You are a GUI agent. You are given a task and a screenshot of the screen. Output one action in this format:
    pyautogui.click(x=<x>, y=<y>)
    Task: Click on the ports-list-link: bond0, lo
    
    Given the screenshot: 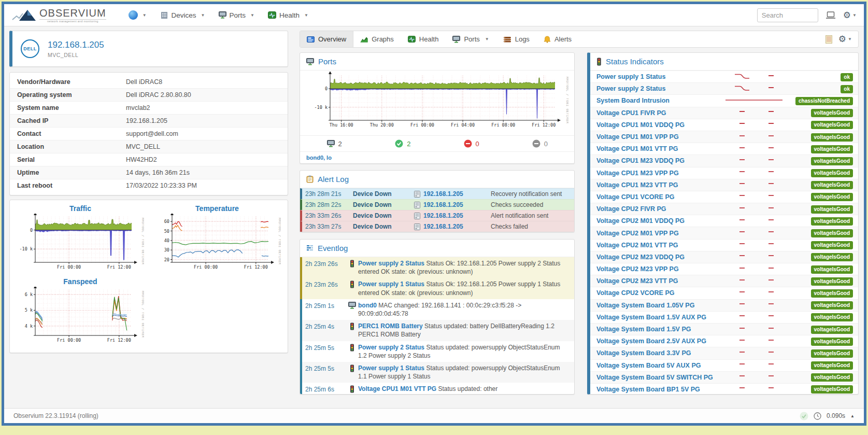 What is the action you would take?
    pyautogui.click(x=437, y=158)
    